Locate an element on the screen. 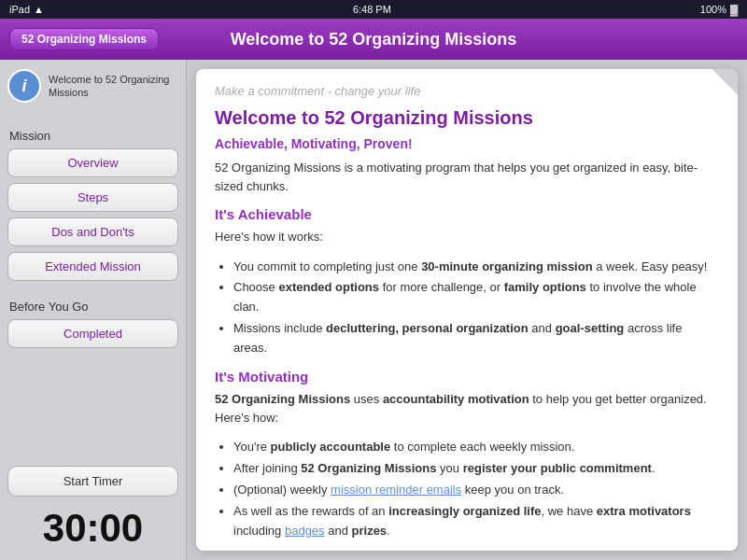 The width and height of the screenshot is (747, 560). status-bar: iPad ▲ 6:48 PM 100% ▓ is located at coordinates (374, 9).